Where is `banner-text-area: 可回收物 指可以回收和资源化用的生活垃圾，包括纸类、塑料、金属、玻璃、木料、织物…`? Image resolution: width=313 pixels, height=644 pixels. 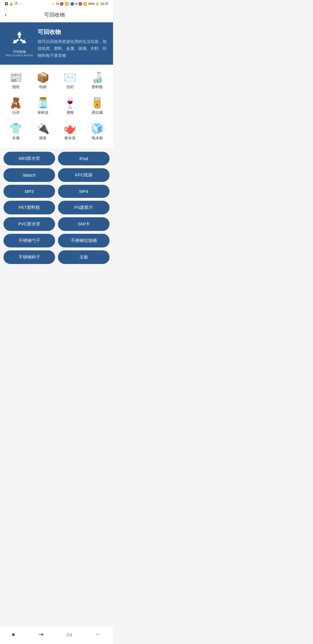
banner-text-area: 可回收物 指可以回收和资源化用的生活垃圾，包括纸类、塑料、金属、玻璃、木料、织物… is located at coordinates (72, 44).